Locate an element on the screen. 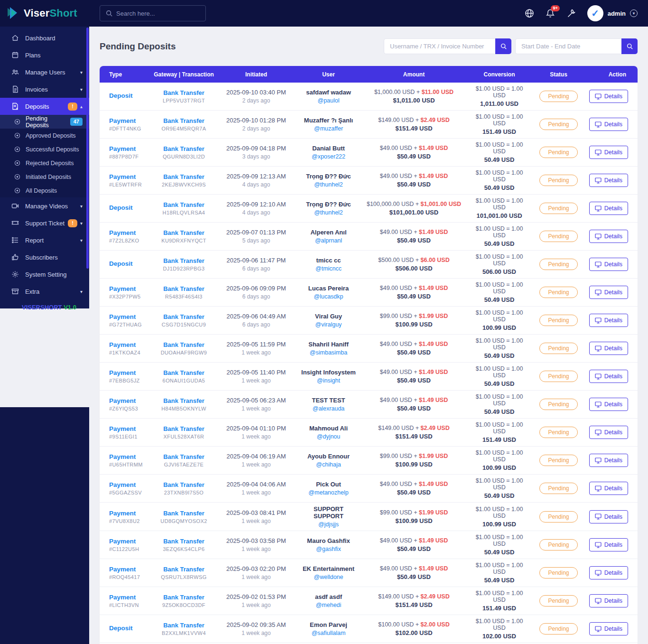 The height and width of the screenshot is (644, 648). brand-logo: ViserShort is located at coordinates (45, 13).